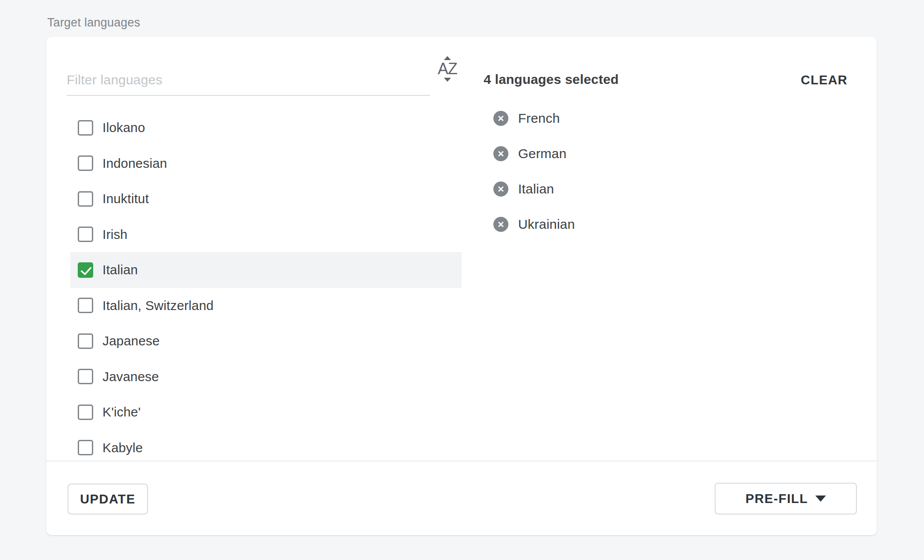 The width and height of the screenshot is (924, 560). I want to click on language-row: Ilokano, so click(266, 128).